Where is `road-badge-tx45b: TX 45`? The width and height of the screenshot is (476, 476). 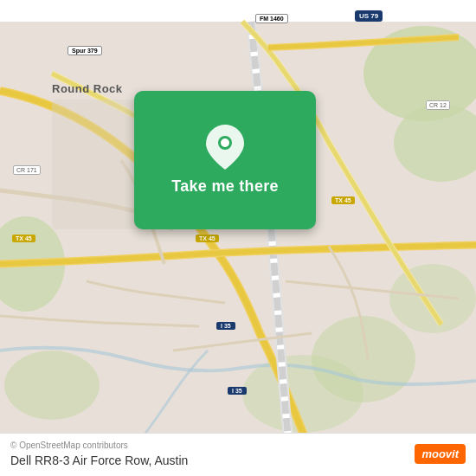
road-badge-tx45b: TX 45 is located at coordinates (208, 239).